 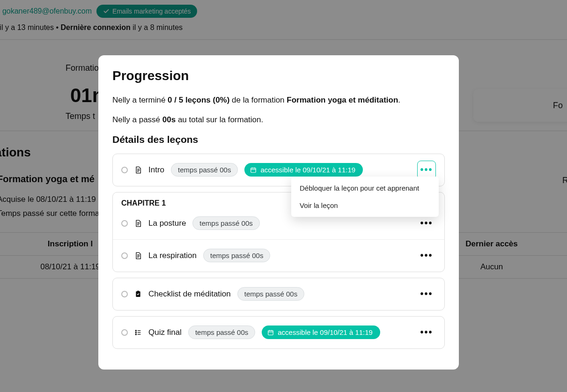 I want to click on lesson-group-checklist: Checklist de méditation temps passé 00s …, so click(x=279, y=294).